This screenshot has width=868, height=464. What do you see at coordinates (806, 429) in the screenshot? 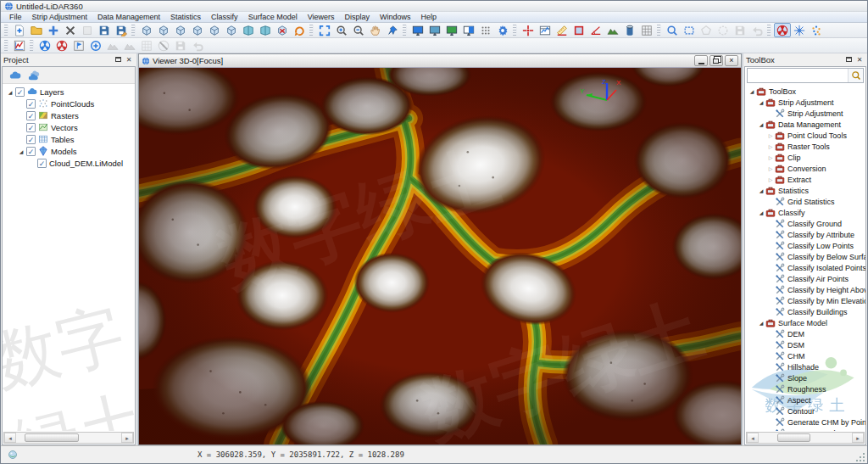
I see `tool-item-gauss-smooth: Gauss Smooth` at bounding box center [806, 429].